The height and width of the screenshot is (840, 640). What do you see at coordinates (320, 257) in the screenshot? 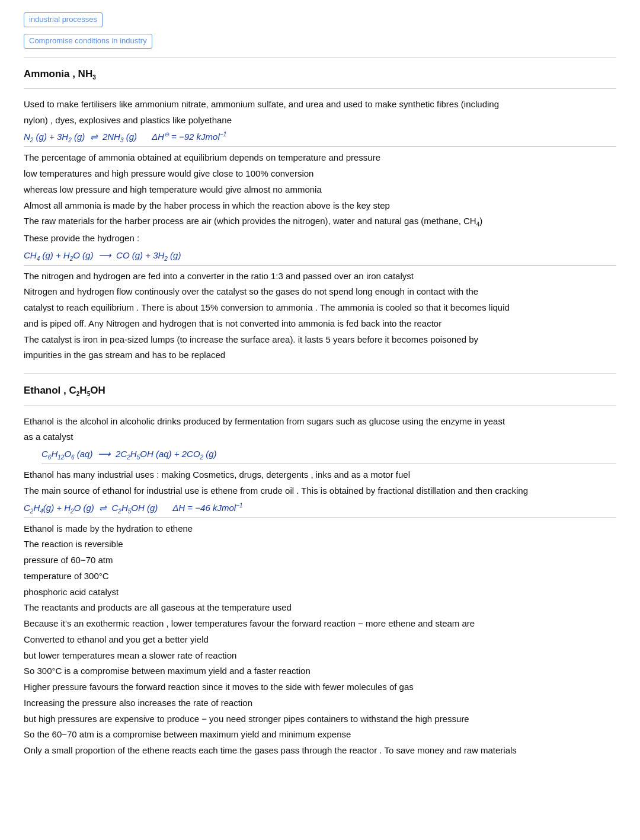
I see `ammonia-reaction2: CH4 (g) + H2O (g) ⟶ CO (g) + 3H2 (g)` at bounding box center [320, 257].